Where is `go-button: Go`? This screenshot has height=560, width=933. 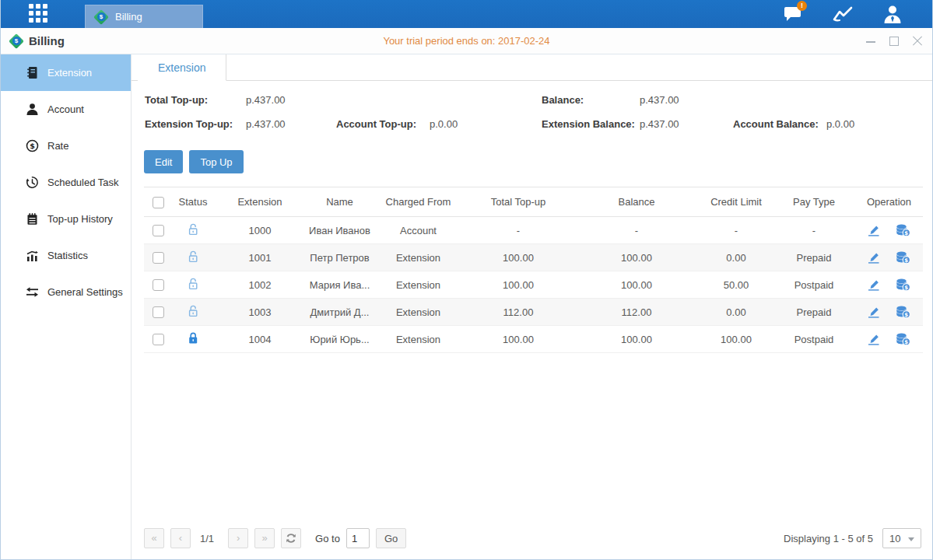
go-button: Go is located at coordinates (391, 538).